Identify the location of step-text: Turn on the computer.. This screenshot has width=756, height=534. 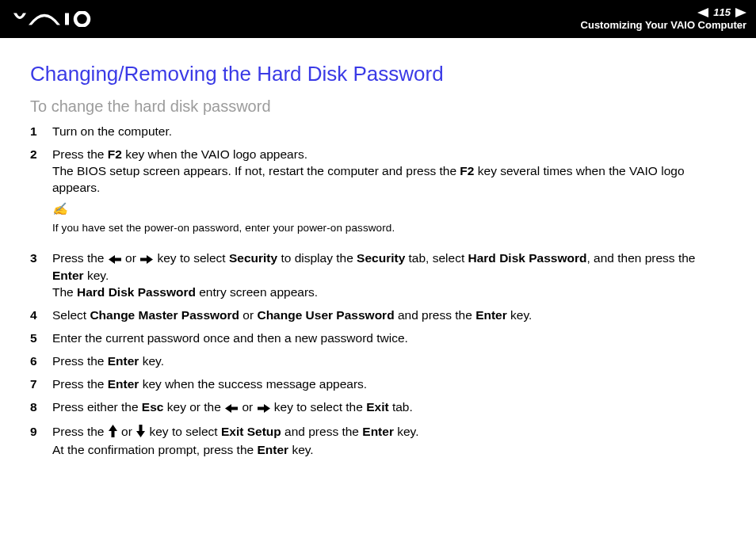
(113, 132).